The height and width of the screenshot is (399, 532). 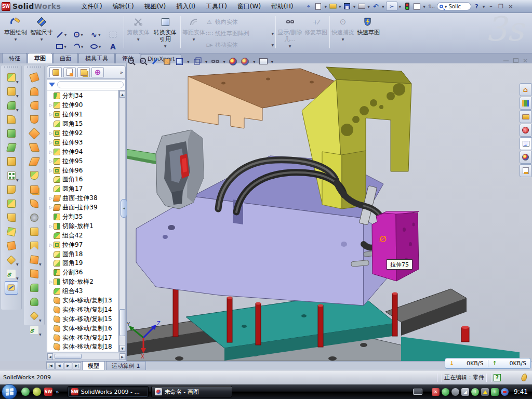 What do you see at coordinates (70, 72) in the screenshot?
I see `property-manager-tab` at bounding box center [70, 72].